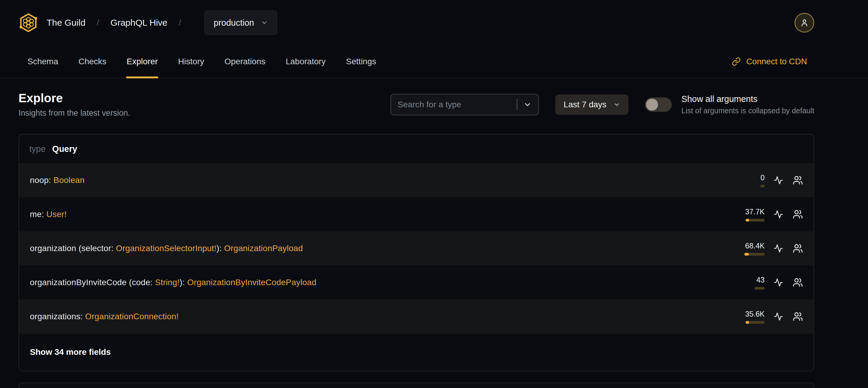 This screenshot has height=388, width=868. I want to click on page-subtitle: Insights from the latest version., so click(74, 113).